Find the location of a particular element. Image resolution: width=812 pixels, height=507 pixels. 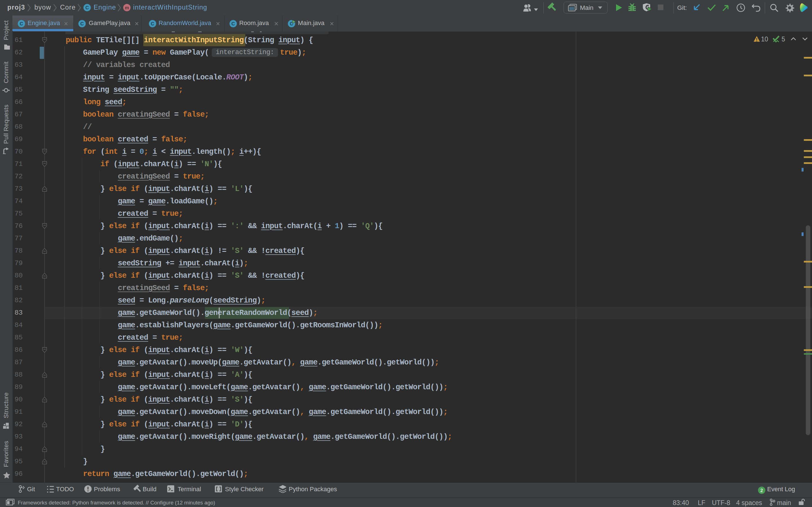

svg-text: m is located at coordinates (127, 8).